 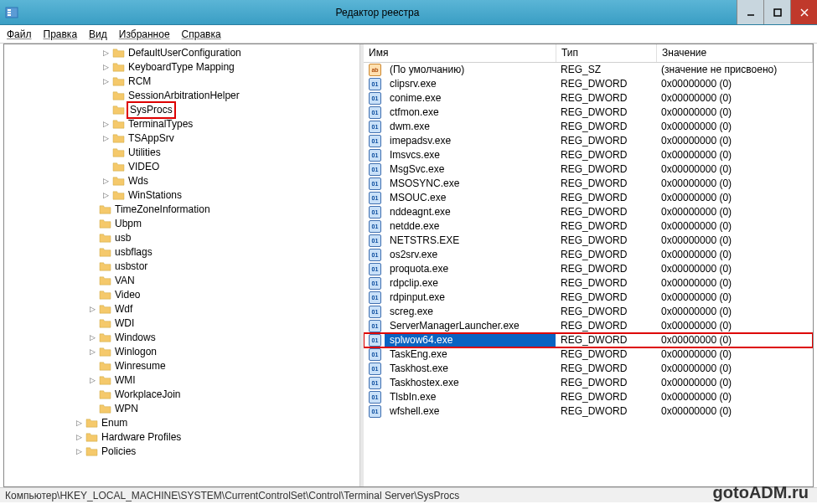 What do you see at coordinates (777, 12) in the screenshot?
I see `maximize-button` at bounding box center [777, 12].